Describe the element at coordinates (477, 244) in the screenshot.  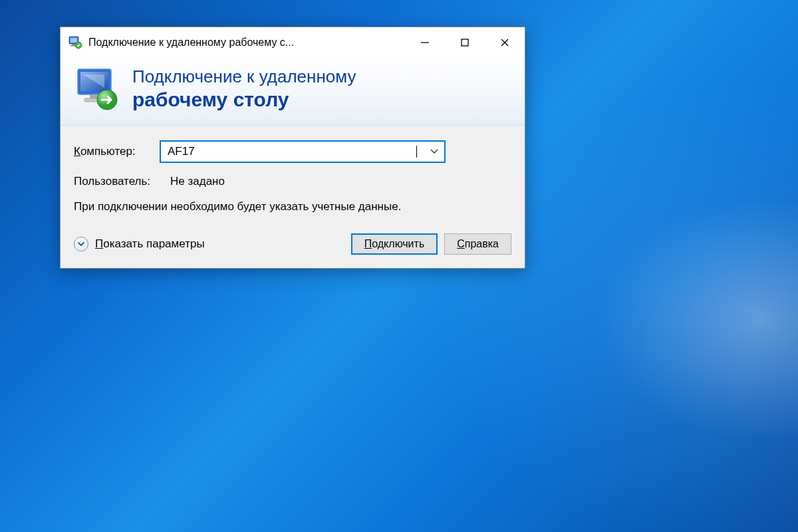
I see `help-button: Справка` at that location.